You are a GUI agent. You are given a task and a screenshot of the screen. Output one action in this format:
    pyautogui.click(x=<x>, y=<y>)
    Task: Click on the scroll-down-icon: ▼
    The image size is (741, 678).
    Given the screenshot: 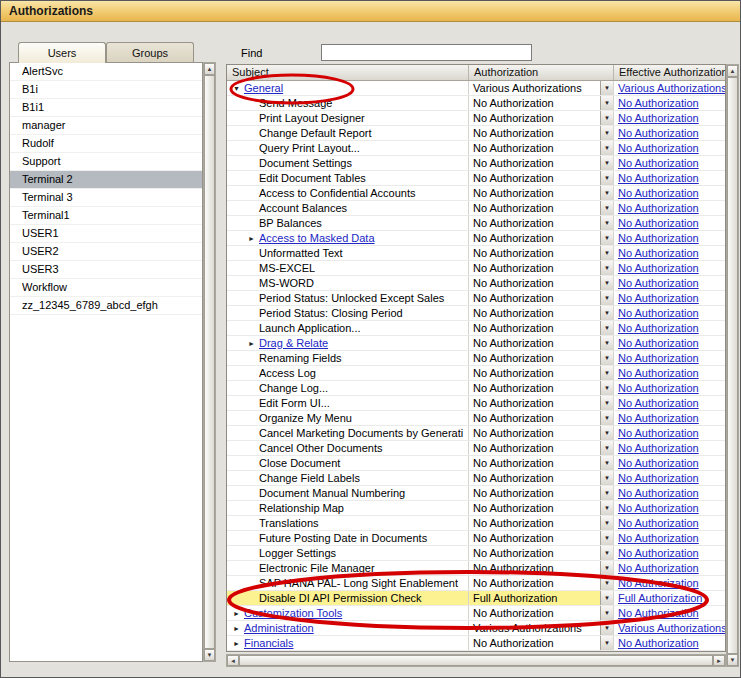 What is the action you would take?
    pyautogui.click(x=732, y=660)
    